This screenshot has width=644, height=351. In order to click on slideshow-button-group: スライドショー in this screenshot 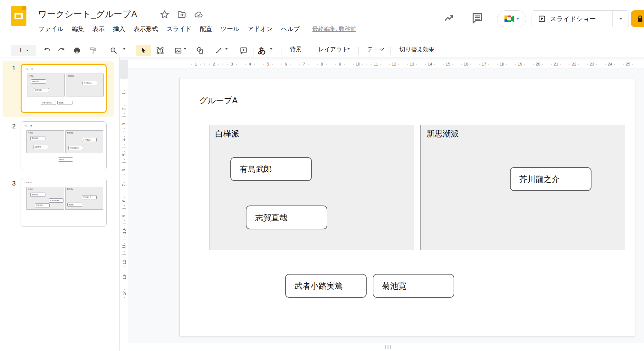, I will do `click(580, 19)`.